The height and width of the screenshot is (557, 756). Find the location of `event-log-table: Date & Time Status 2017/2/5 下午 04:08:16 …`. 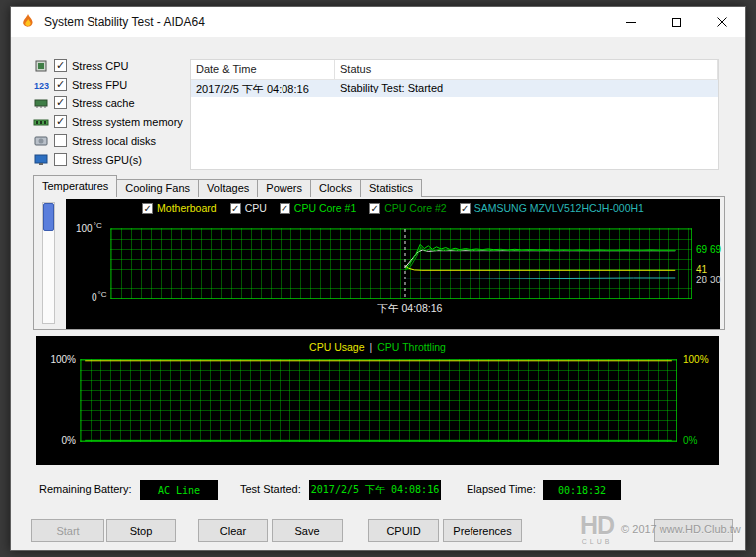

event-log-table: Date & Time Status 2017/2/5 下午 04:08:16 … is located at coordinates (455, 114).